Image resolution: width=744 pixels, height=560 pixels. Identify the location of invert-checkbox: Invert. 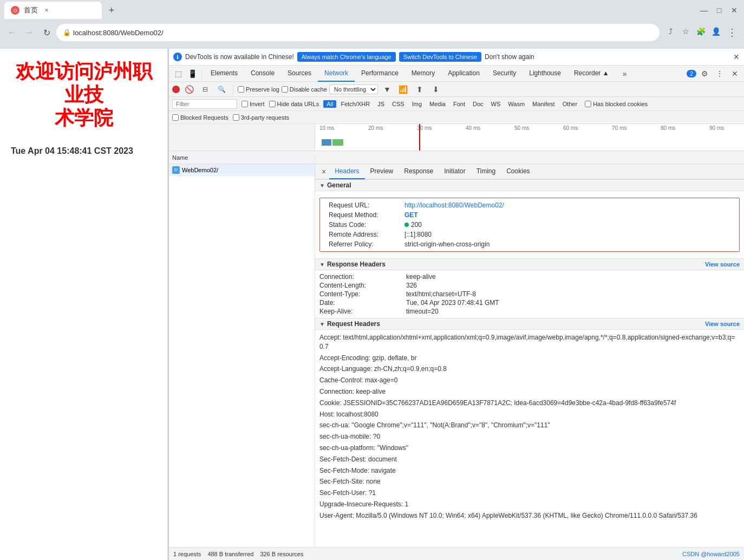
(253, 104).